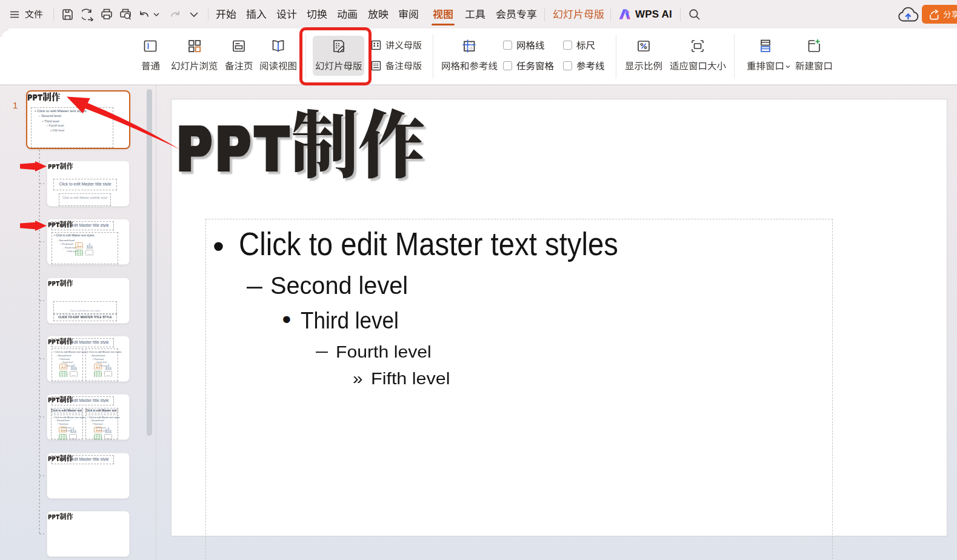 The image size is (957, 560). I want to click on grid-and-guides-icon, so click(469, 46).